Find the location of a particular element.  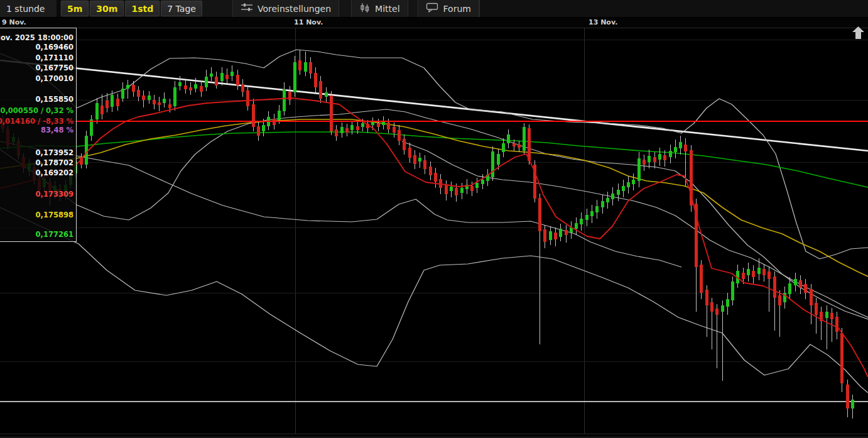

date-axis-label: 13 Nov. is located at coordinates (603, 23).